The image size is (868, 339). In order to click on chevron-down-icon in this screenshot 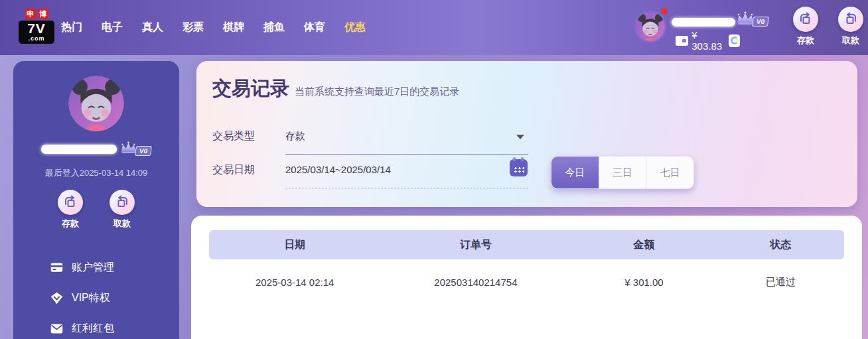, I will do `click(520, 137)`.